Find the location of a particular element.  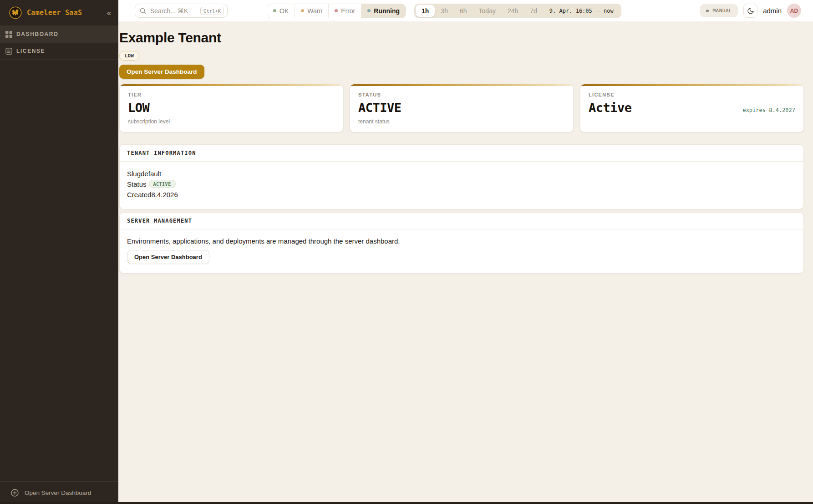

license-expiry-note: expires 8.4.2027 is located at coordinates (769, 110).